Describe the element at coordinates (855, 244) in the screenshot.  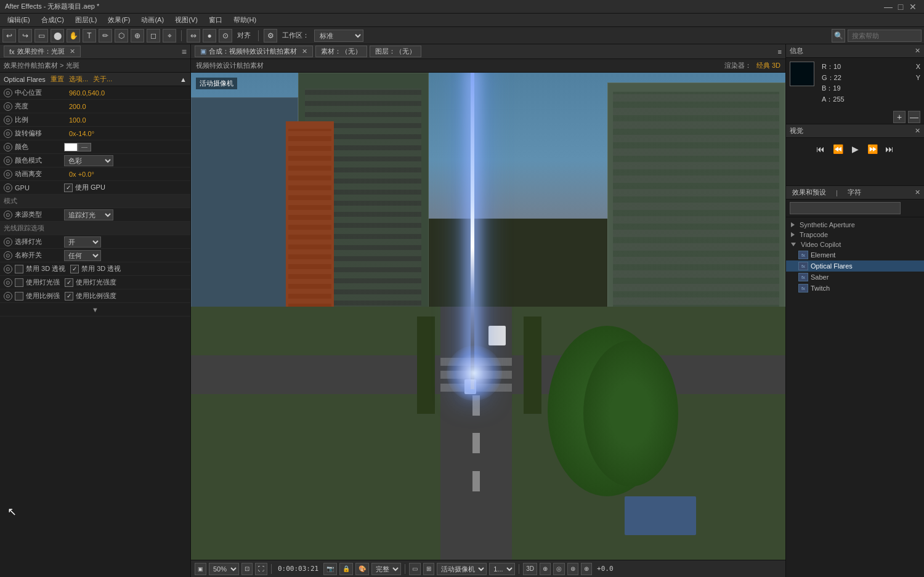
I see `category-video-copilot: Video Copilot` at that location.